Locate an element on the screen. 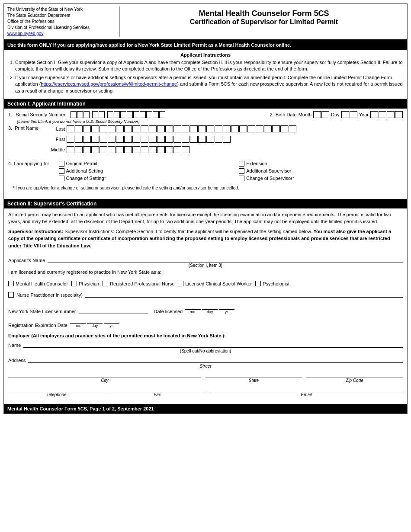 This screenshot has height=532, width=411. form-title-sub: Certification of Supervisor for Limited … is located at coordinates (264, 22).